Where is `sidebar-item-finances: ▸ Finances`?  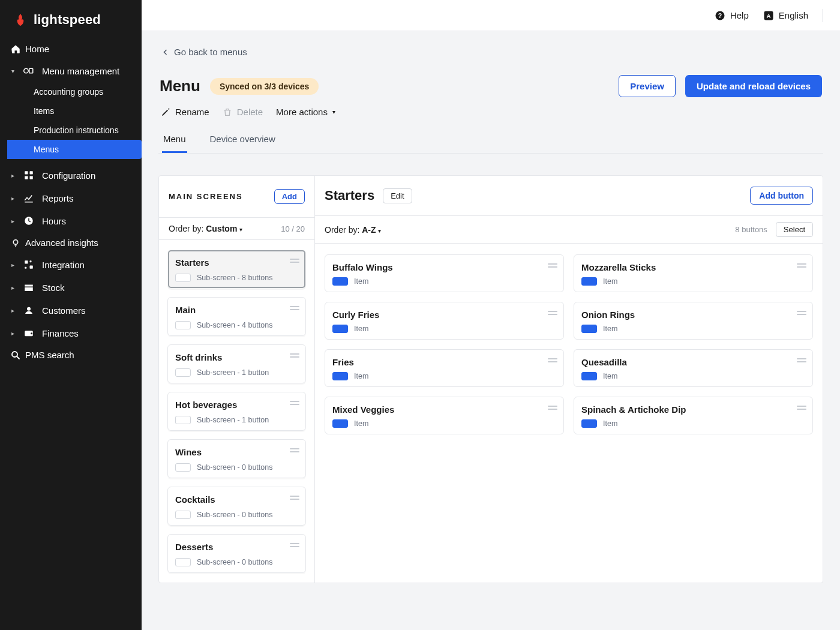 sidebar-item-finances: ▸ Finances is located at coordinates (71, 333).